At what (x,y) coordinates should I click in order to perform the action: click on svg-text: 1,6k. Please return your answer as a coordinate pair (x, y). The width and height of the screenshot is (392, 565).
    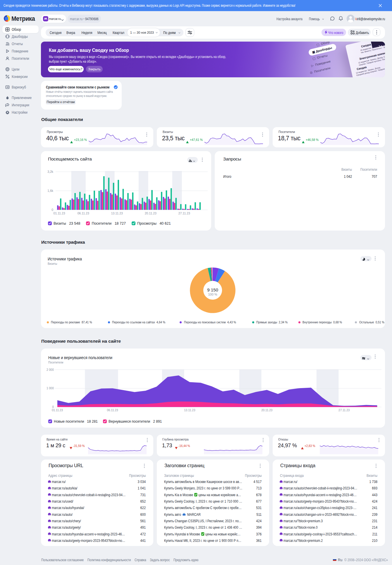
    Looking at the image, I should click on (50, 191).